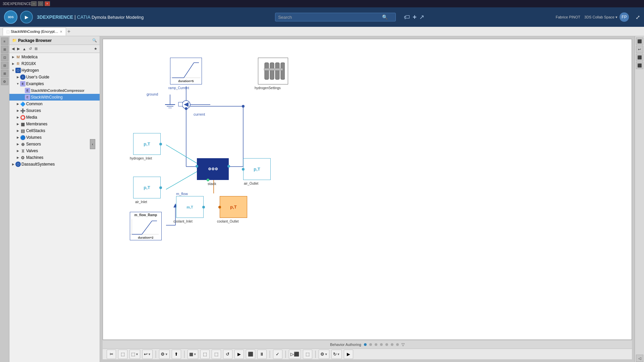 The height and width of the screenshot is (362, 644). What do you see at coordinates (324, 354) in the screenshot?
I see `tool2-button: ⚙▼` at bounding box center [324, 354].